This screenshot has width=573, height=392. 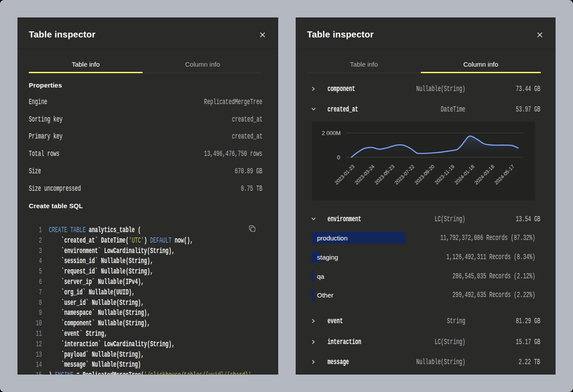 I want to click on svg-text: 2023-01-23, so click(x=344, y=175).